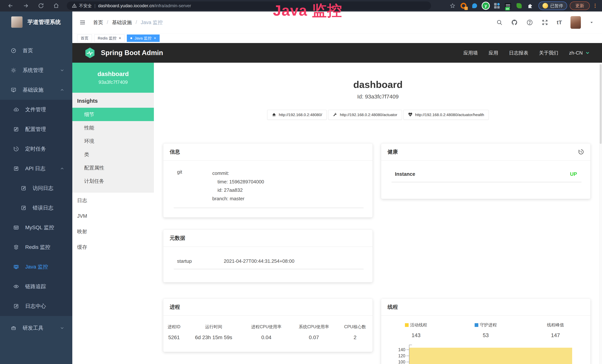 The width and height of the screenshot is (602, 364). What do you see at coordinates (595, 6) in the screenshot?
I see `browser-menu-kebab-icon` at bounding box center [595, 6].